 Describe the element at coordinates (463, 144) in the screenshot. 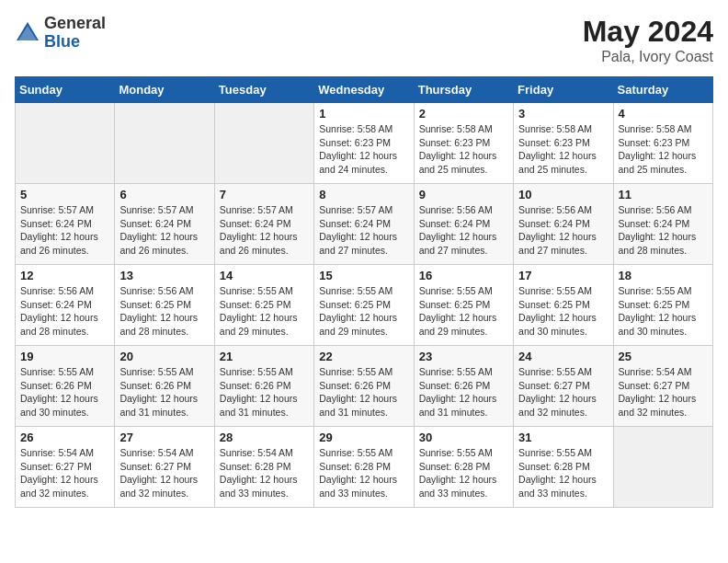

I see `calendar-cell: 2Sunrise: 5:58 AM Sunset: 6:23 PM Daylig…` at that location.